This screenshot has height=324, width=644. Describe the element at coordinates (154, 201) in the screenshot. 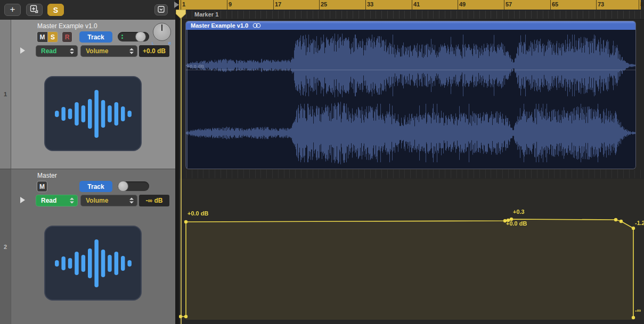

I see `automation-value-field: -∞ dB` at that location.